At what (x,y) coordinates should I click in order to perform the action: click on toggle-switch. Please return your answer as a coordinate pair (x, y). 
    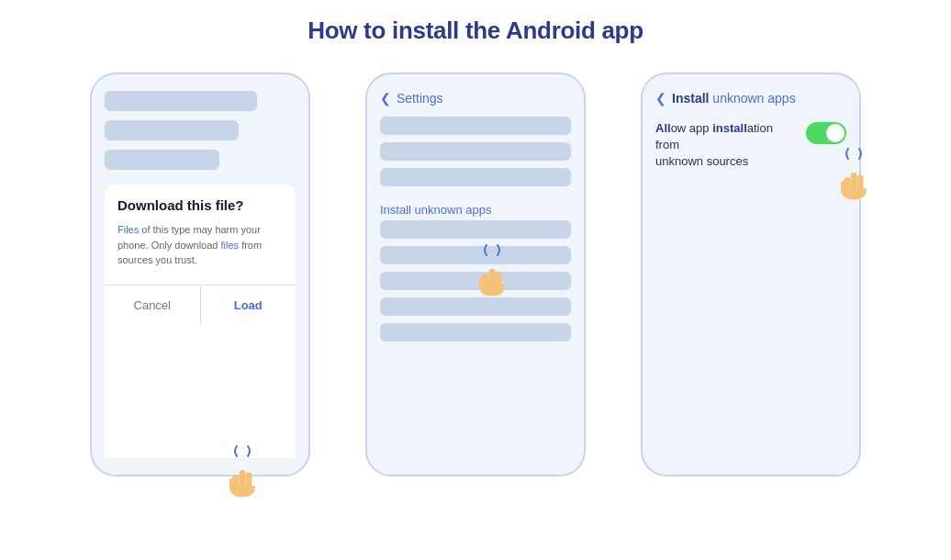
    Looking at the image, I should click on (826, 133).